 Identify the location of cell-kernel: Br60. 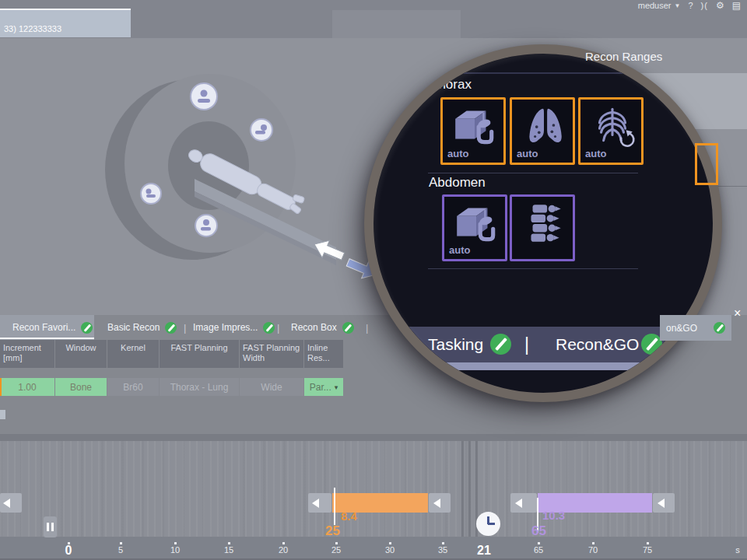
(133, 387).